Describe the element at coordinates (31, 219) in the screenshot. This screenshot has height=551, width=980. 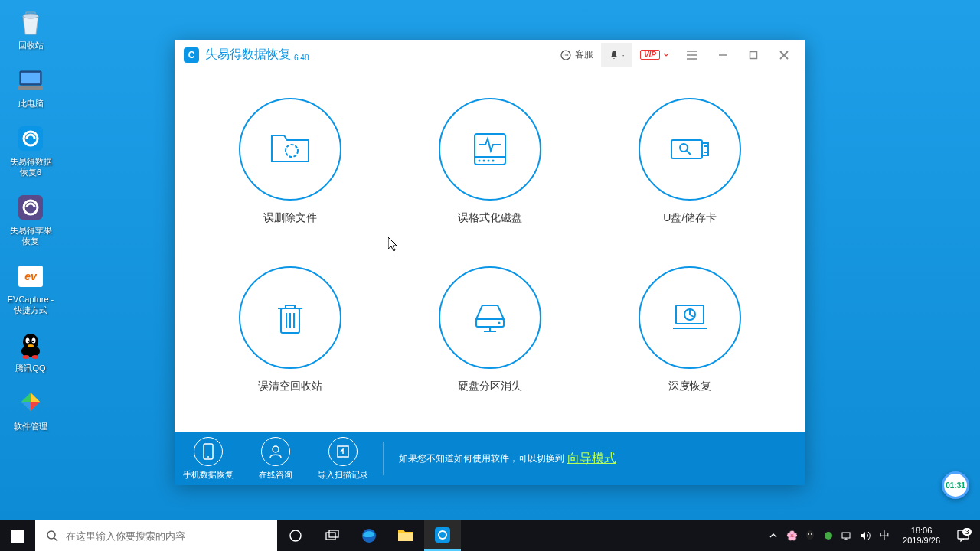
I see `desktop-icon-app2: 失易得苹果恢复` at that location.